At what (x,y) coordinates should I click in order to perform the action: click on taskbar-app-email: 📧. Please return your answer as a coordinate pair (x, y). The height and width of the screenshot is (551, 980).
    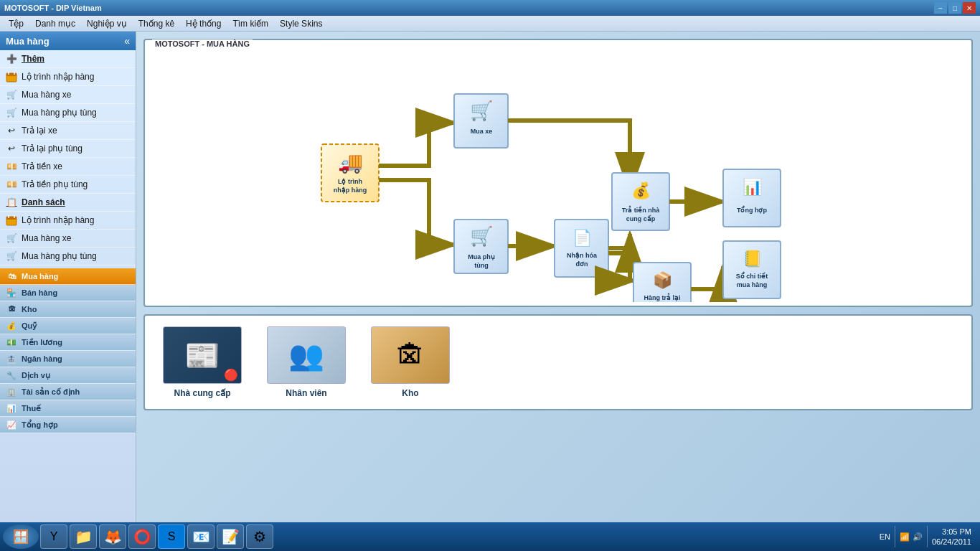
    Looking at the image, I should click on (201, 537).